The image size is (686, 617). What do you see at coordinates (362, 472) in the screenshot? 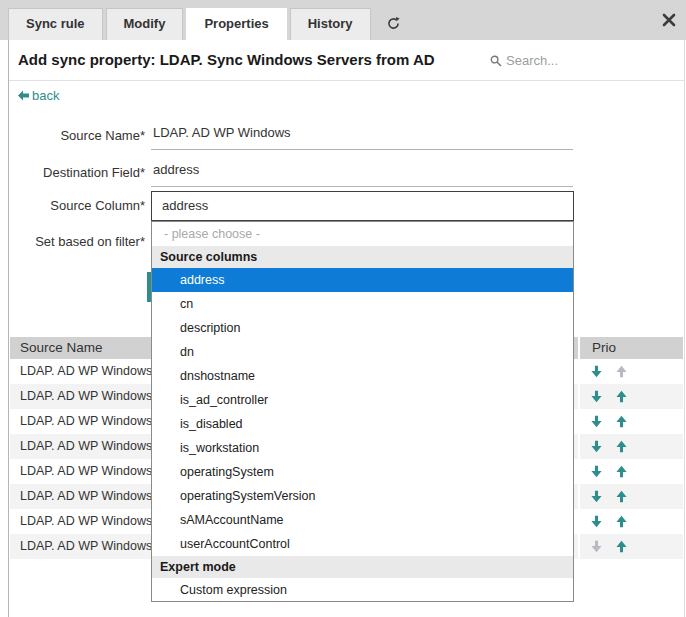
I see `dropdown-item: operatingSystem` at bounding box center [362, 472].